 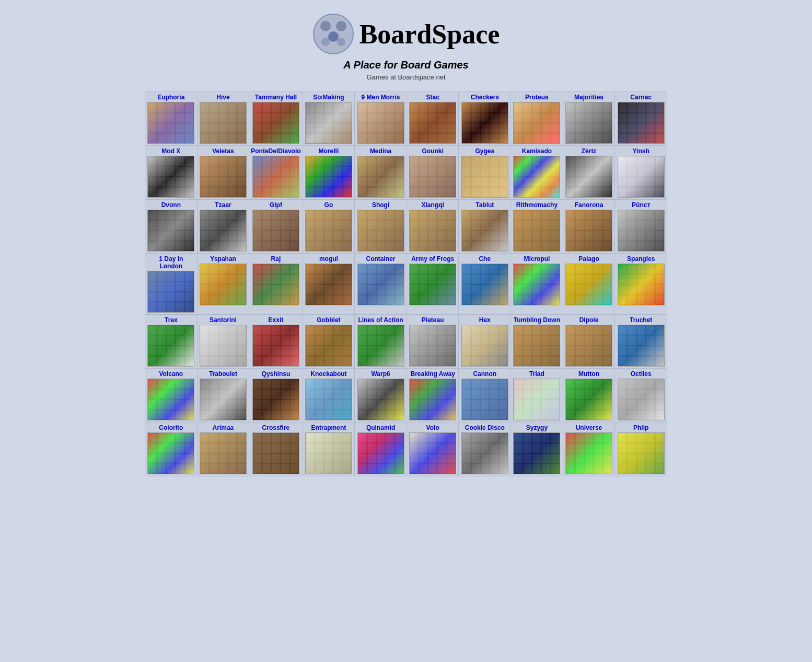 What do you see at coordinates (171, 151) in the screenshot?
I see `game-link-mod-x: Mod X` at bounding box center [171, 151].